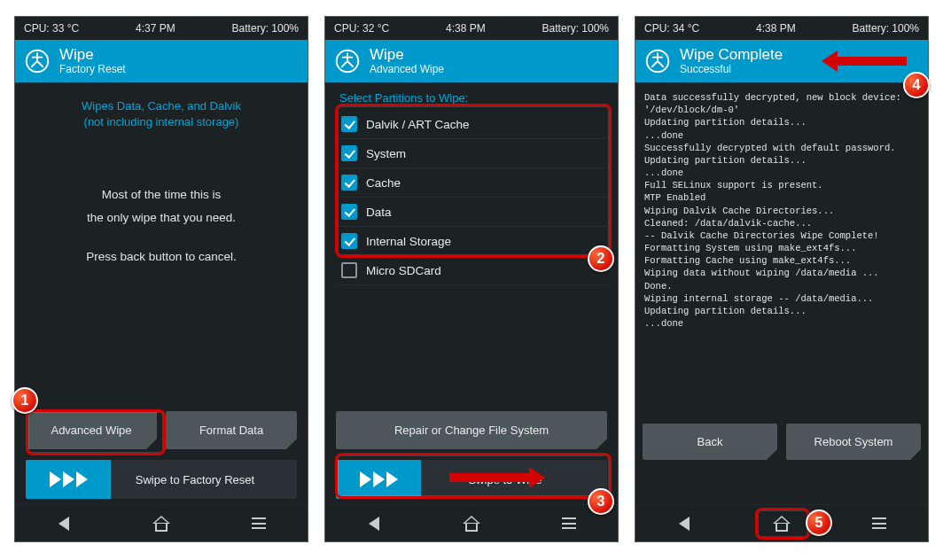 This screenshot has height=560, width=943. I want to click on status-bar: CPU: 32 °C 4:38 PM Battery: 100%, so click(472, 28).